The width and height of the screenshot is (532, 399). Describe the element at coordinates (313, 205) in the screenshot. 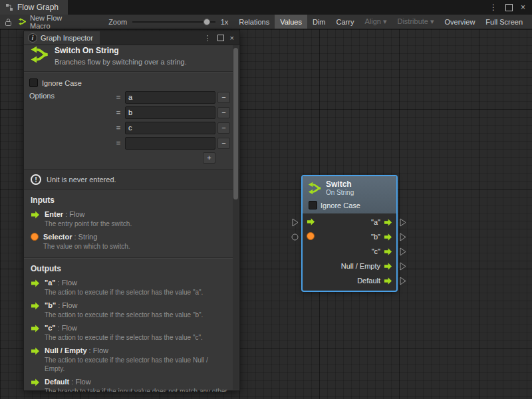

I see `node-ignore-case-checkbox` at that location.